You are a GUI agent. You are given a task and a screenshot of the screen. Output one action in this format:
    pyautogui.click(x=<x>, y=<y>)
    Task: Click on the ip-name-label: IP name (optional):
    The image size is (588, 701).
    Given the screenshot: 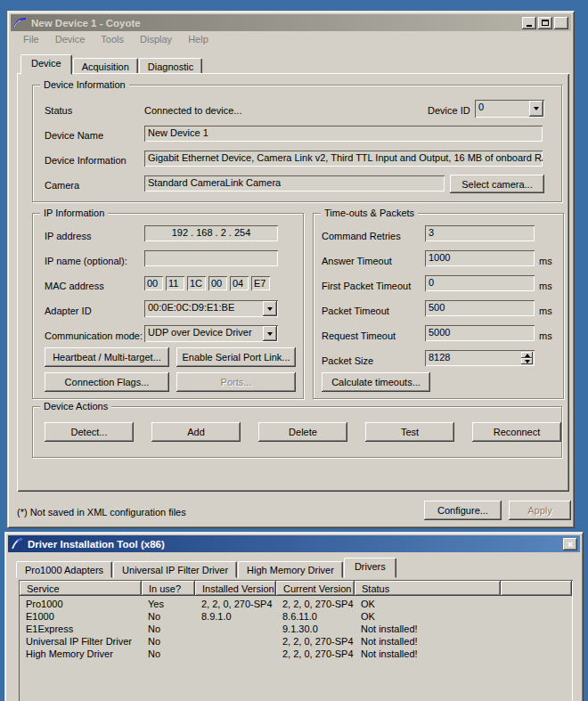 What is the action you would take?
    pyautogui.click(x=86, y=261)
    